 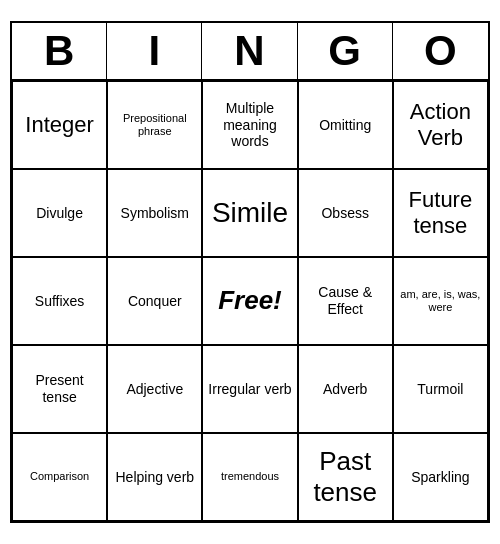 What do you see at coordinates (250, 389) in the screenshot?
I see `cell-17: Irregular verb` at bounding box center [250, 389].